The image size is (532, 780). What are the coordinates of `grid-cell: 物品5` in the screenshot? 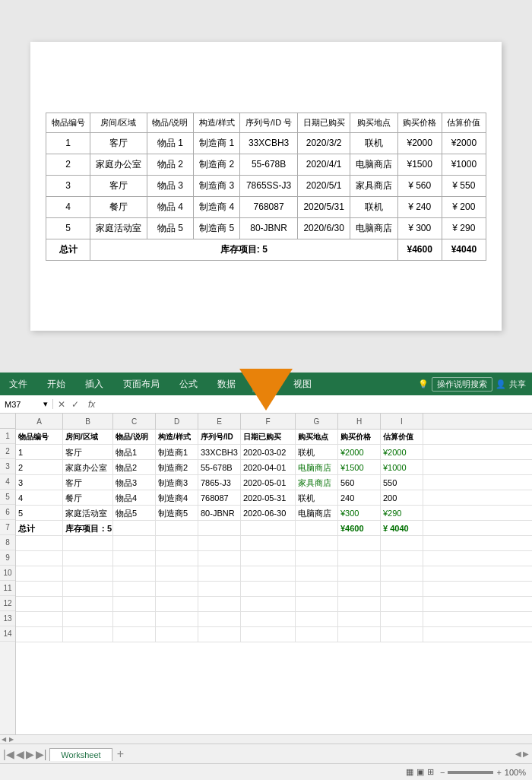 It's located at (135, 513).